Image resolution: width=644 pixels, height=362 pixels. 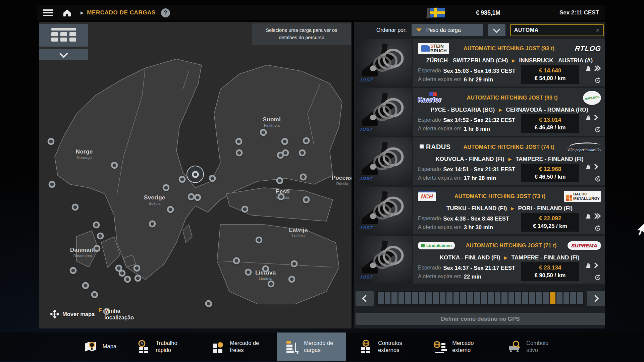 I want to click on nav-mercado-externo: Mercado externo, so click(x=460, y=347).